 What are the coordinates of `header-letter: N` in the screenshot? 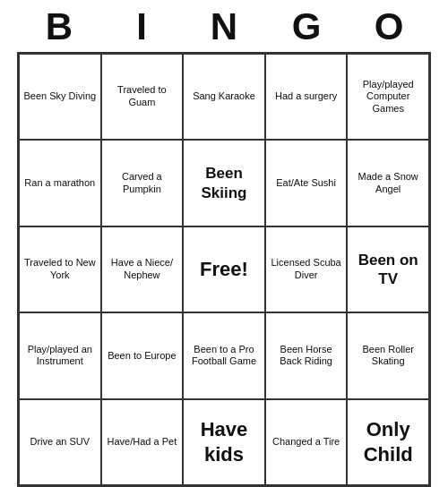 It's located at (224, 27).